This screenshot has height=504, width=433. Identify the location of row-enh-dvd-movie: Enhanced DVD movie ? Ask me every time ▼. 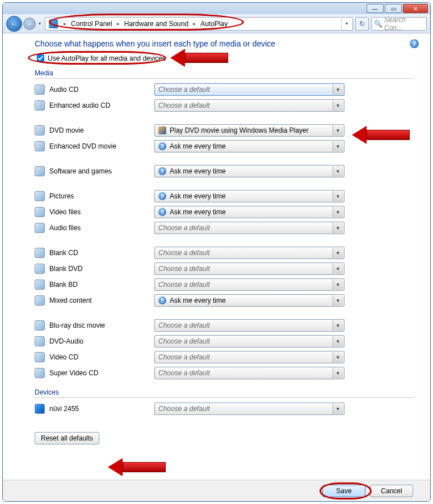
(225, 146).